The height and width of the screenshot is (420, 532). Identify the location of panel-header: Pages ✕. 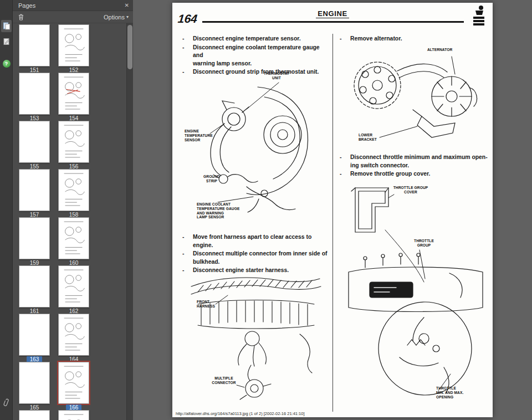
(73, 6).